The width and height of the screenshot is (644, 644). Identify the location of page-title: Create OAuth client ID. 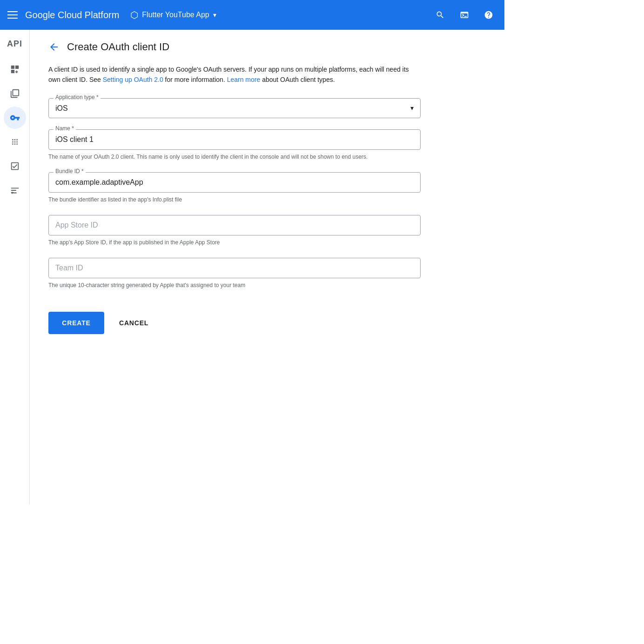
(118, 47).